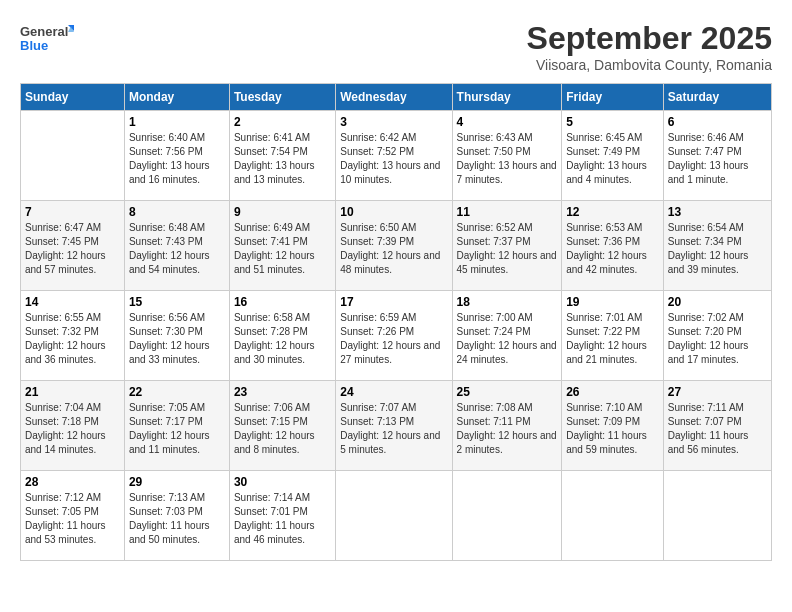 This screenshot has height=612, width=792. What do you see at coordinates (394, 429) in the screenshot?
I see `day-info: Sunrise: 7:07 AMSunset: 7:13 PMDaylight:…` at bounding box center [394, 429].